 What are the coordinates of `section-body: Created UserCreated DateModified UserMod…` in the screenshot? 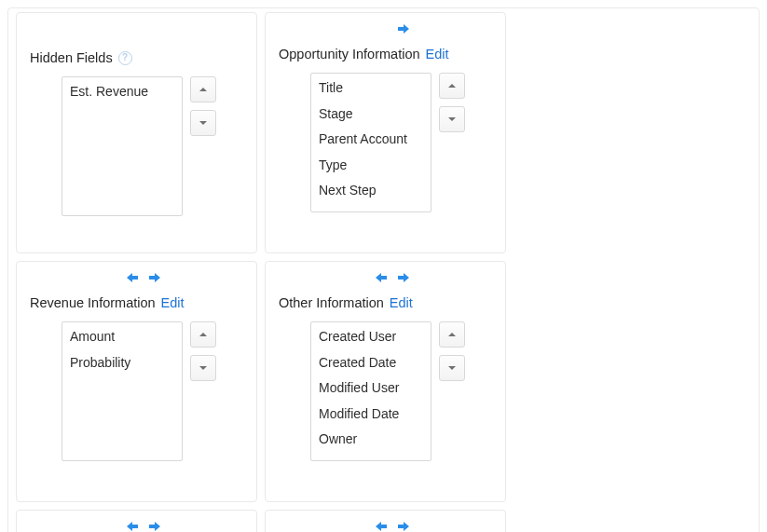 It's located at (386, 391).